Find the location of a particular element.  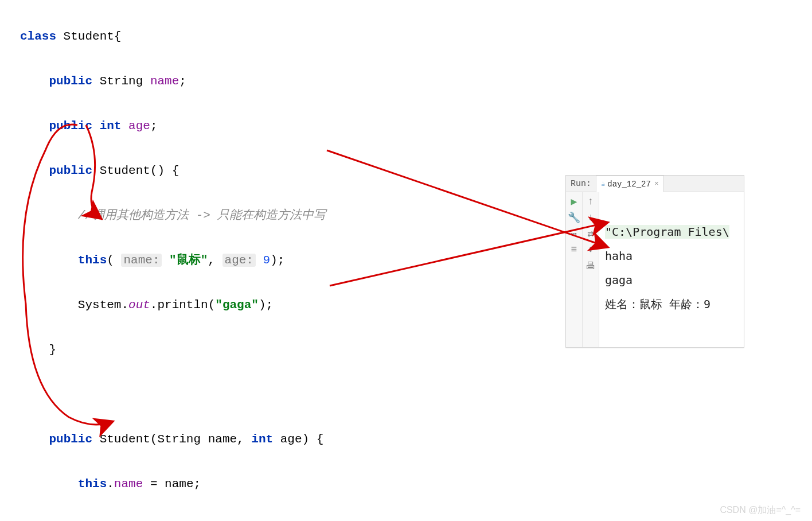

code-line: //调用其他构造方法 -> 只能在构造方法中写 is located at coordinates (320, 216).